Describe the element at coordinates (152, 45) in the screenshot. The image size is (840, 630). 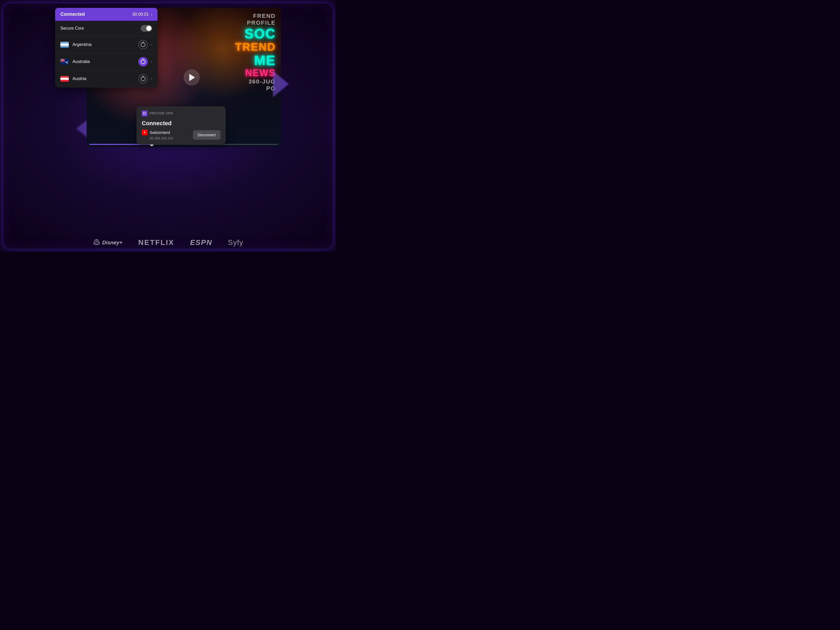
I see `chevron-icon-argentina: ›` at that location.